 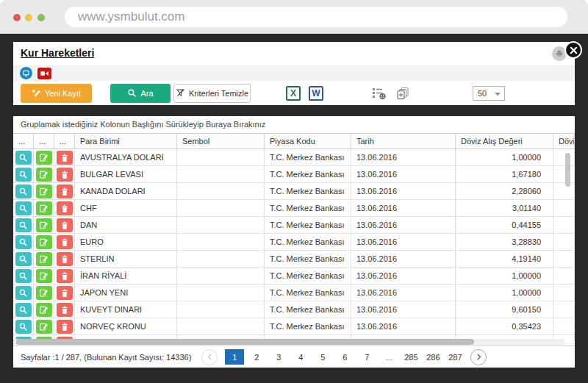 What do you see at coordinates (294, 125) in the screenshot?
I see `group-by-bar: Gruplamak istediğiniz Kolonun Başlığını …` at bounding box center [294, 125].